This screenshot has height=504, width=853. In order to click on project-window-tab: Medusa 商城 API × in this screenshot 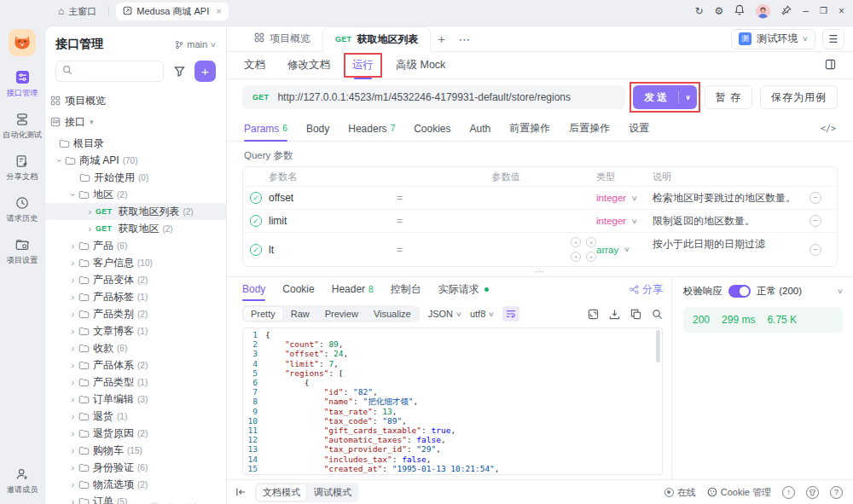, I will do `click(172, 12)`.